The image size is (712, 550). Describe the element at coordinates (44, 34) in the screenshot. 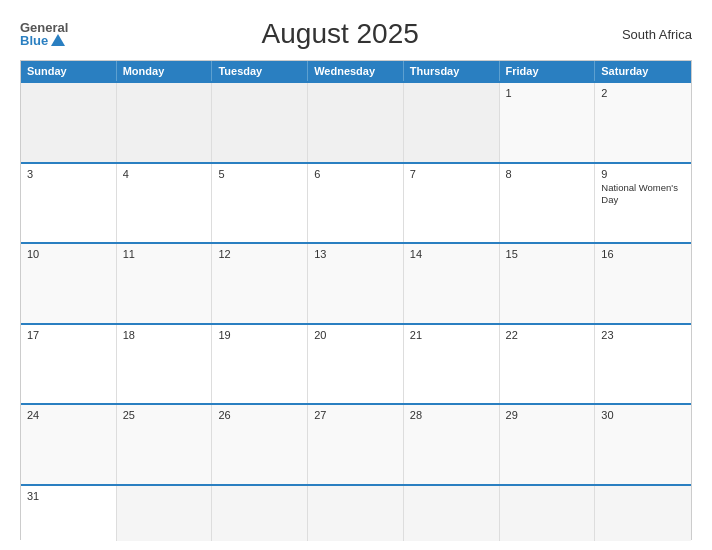

I see `logo: General Blue` at that location.